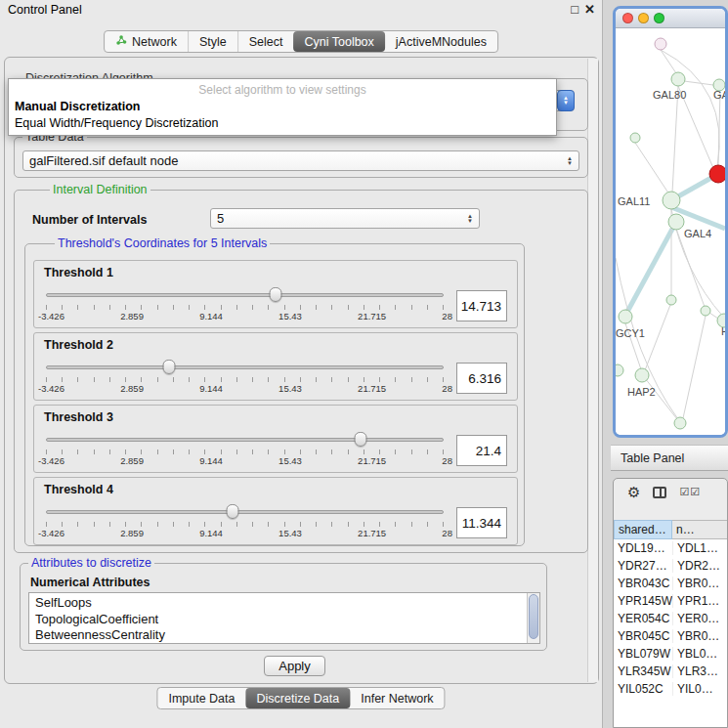 This screenshot has height=728, width=728. What do you see at coordinates (90, 582) in the screenshot?
I see `numerical-attributes-label: Numerical Attributes` at bounding box center [90, 582].